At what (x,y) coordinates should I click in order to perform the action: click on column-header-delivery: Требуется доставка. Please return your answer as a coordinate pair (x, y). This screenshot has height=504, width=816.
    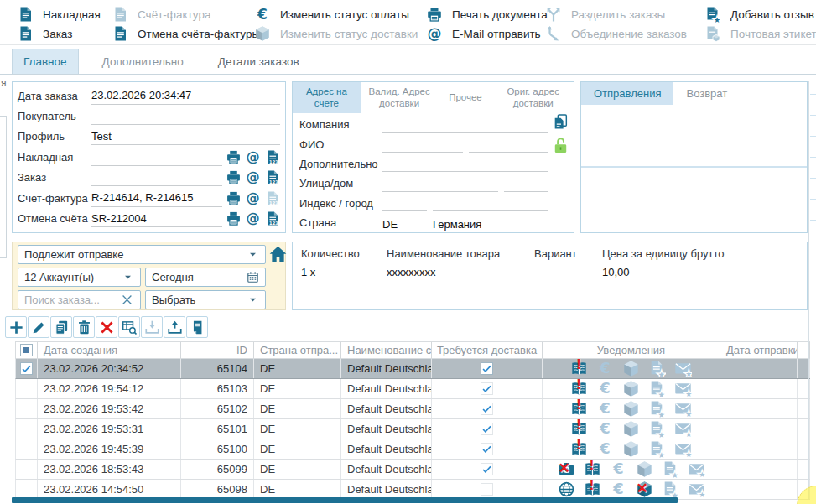
    Looking at the image, I should click on (487, 351).